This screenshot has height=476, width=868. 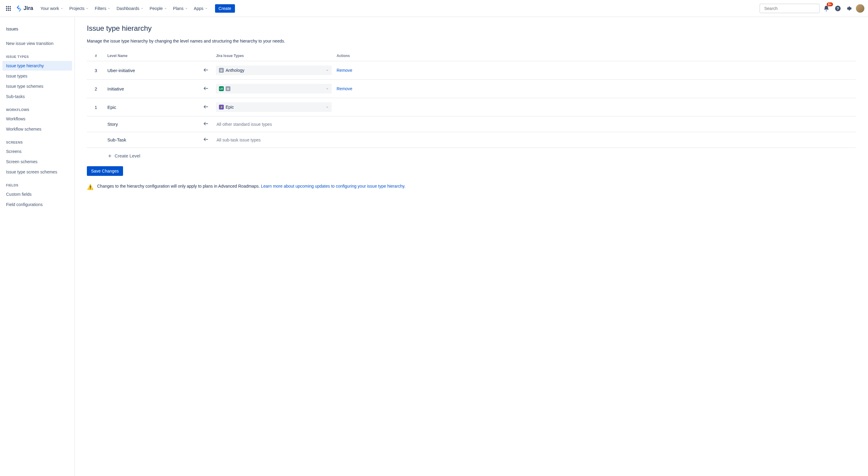 I want to click on notifications-button: 9+, so click(x=826, y=8).